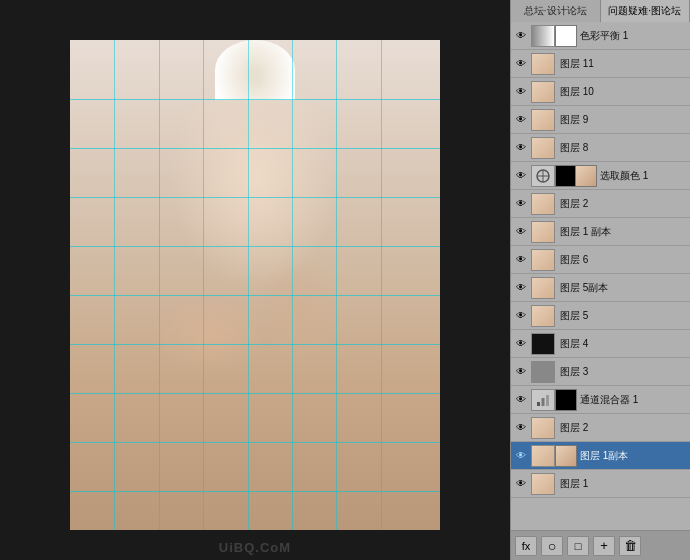 The width and height of the screenshot is (690, 560). What do you see at coordinates (624, 372) in the screenshot?
I see `layer-name: 图层 3` at bounding box center [624, 372].